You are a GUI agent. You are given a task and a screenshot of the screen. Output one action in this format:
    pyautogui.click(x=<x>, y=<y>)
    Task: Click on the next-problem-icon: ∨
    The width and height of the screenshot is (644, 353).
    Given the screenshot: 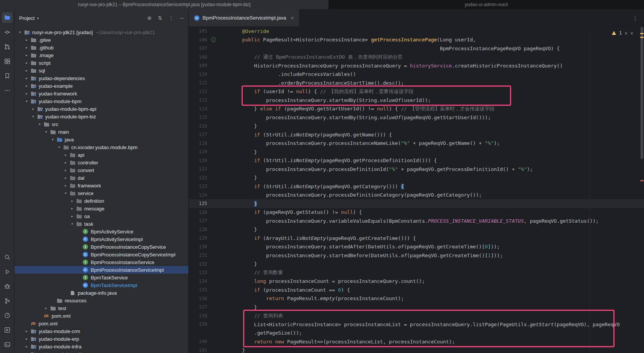 What is the action you would take?
    pyautogui.click(x=632, y=33)
    